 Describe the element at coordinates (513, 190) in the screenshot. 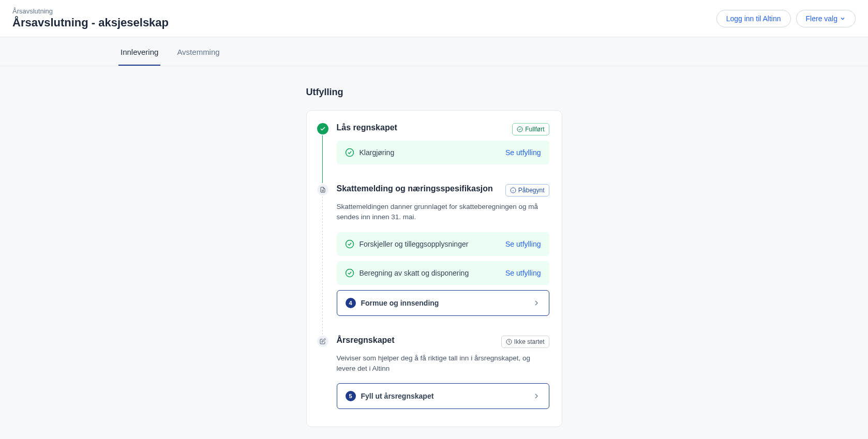

I see `info-icon` at that location.